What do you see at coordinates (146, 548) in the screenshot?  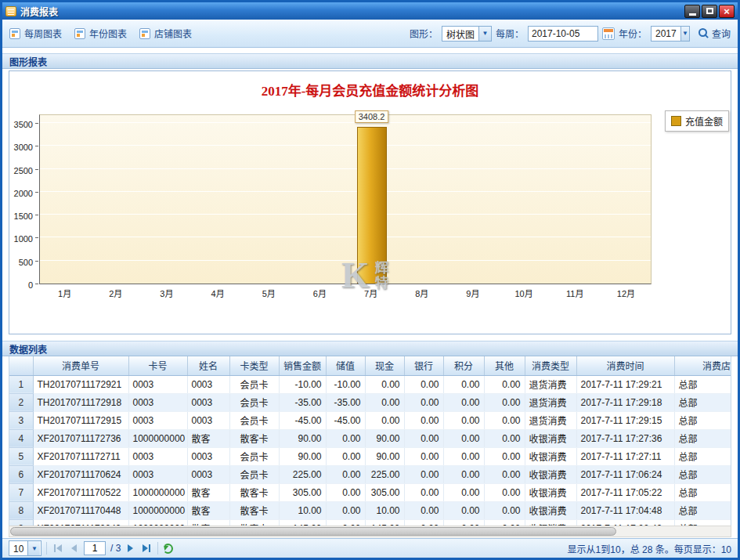 I see `last-page-button` at bounding box center [146, 548].